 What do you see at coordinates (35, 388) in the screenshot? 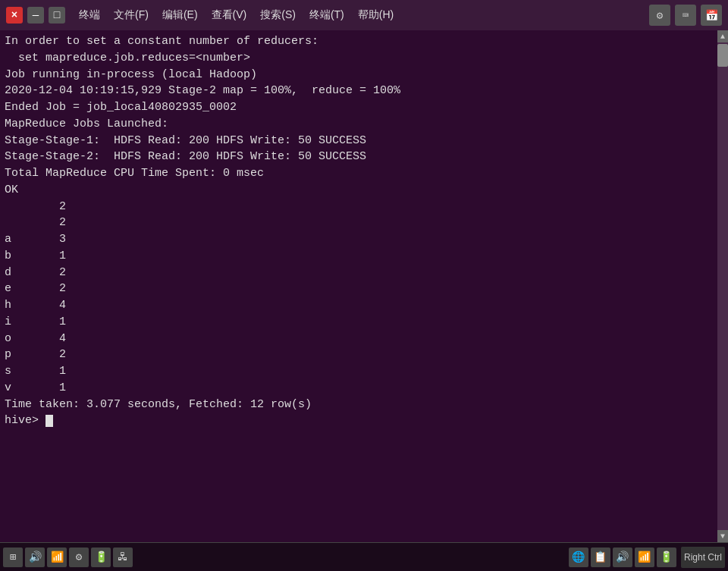
I see `line-22: v 1` at bounding box center [35, 388].